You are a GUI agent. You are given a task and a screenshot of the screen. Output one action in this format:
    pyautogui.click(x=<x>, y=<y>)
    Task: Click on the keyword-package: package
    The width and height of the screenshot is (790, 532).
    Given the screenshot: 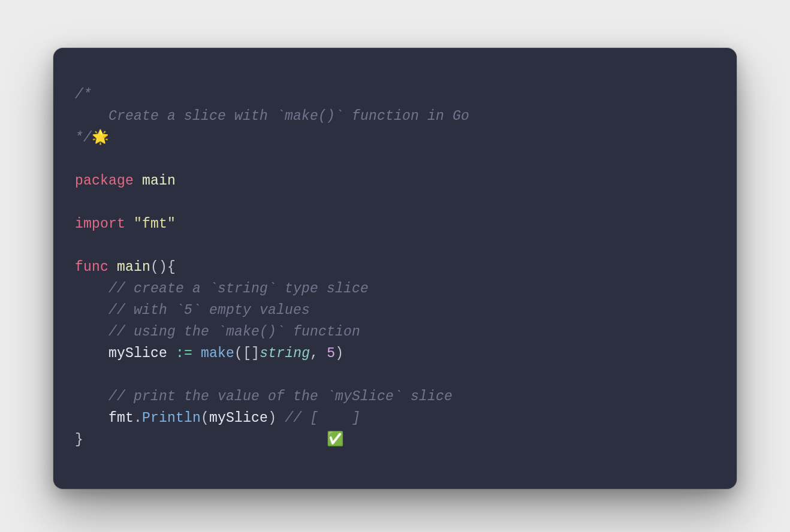 What is the action you would take?
    pyautogui.click(x=104, y=181)
    